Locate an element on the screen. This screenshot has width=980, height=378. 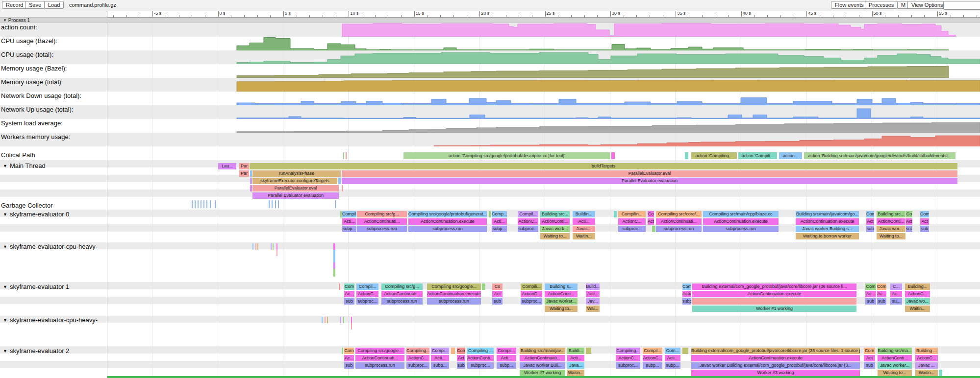
trace-event-bar: Wai... is located at coordinates (593, 308).